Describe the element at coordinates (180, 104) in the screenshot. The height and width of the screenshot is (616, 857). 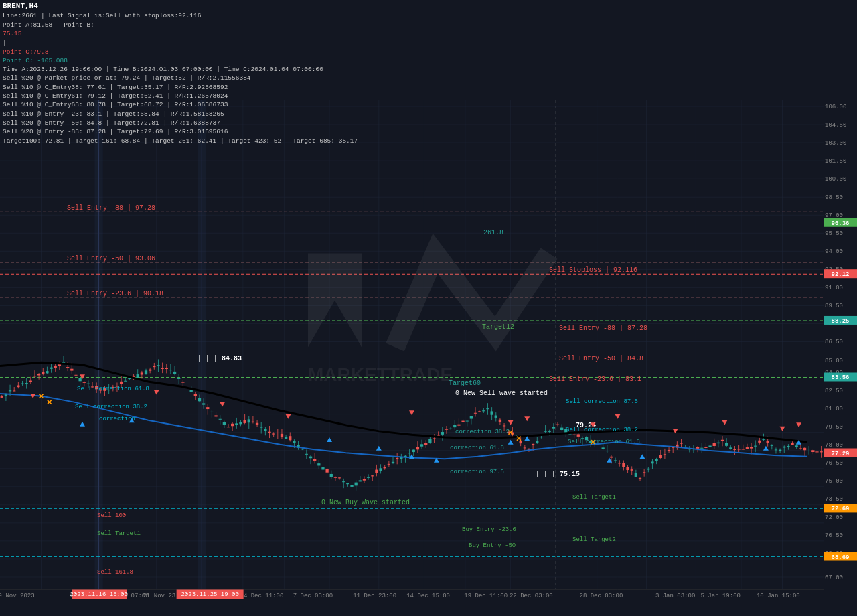
I see `info-line8: Sell %10 @ C_Entry68: 80.78 | Target:68.…` at that location.